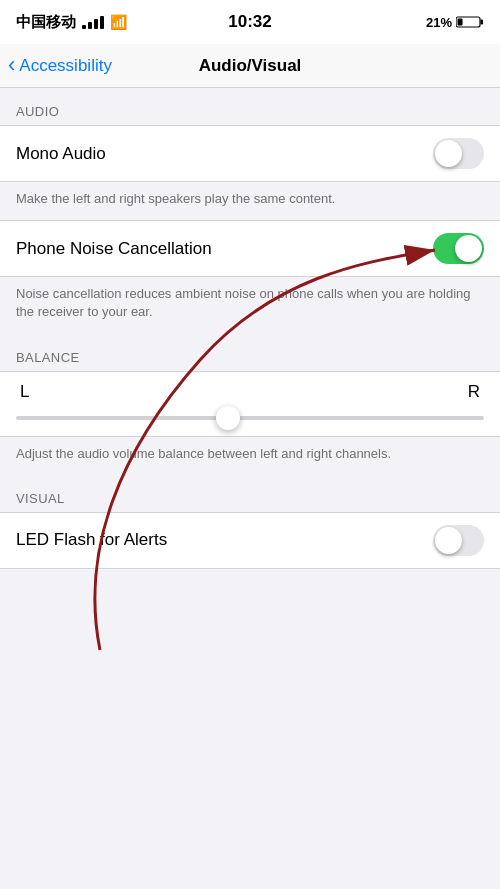 This screenshot has height=889, width=500. What do you see at coordinates (250, 248) in the screenshot?
I see `noise-cancellation-row: Phone Noise Cancellation` at bounding box center [250, 248].